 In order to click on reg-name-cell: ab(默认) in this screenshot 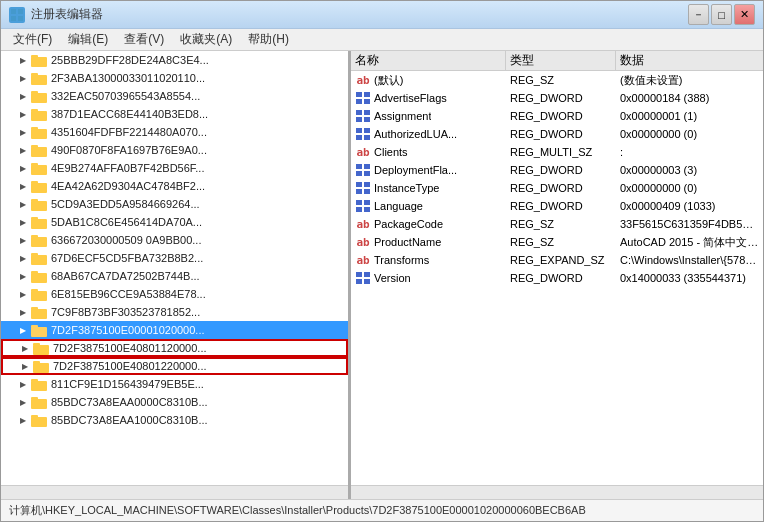, I will do `click(428, 80)`.